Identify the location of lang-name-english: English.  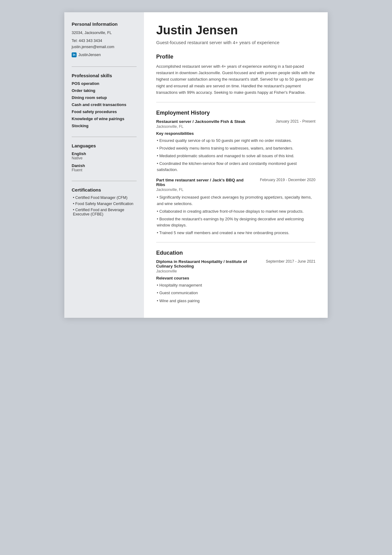
(104, 154).